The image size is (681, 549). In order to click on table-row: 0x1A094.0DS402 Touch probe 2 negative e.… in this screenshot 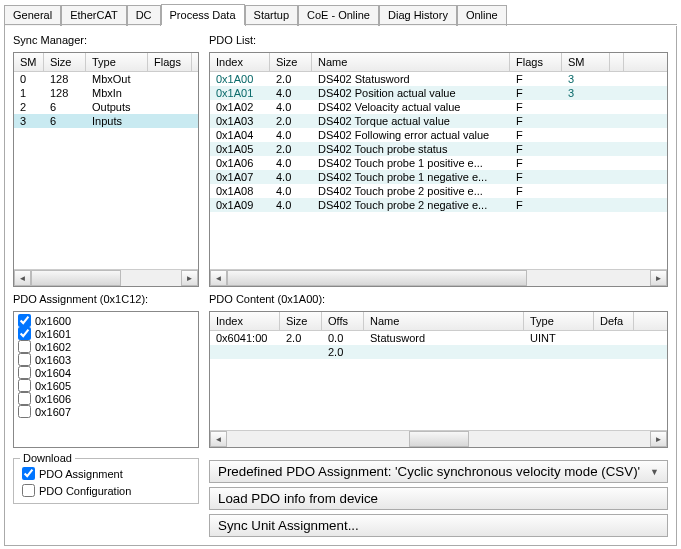, I will do `click(438, 205)`.